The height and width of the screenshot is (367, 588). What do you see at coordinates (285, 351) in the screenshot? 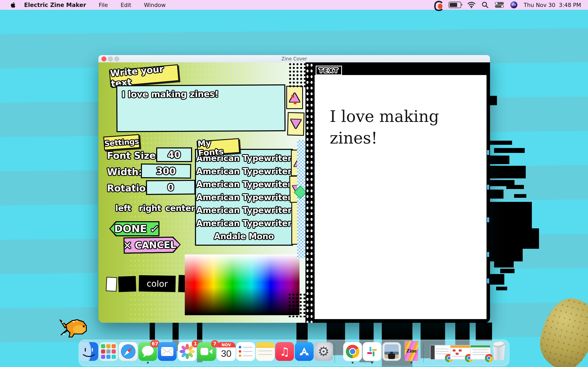
I see `music-note-icon: ♫` at bounding box center [285, 351].